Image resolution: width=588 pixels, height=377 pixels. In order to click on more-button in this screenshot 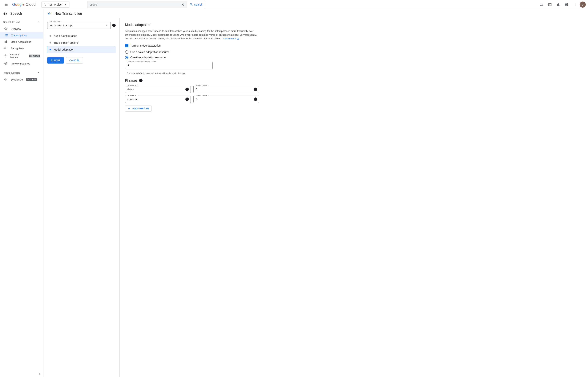, I will do `click(575, 4)`.